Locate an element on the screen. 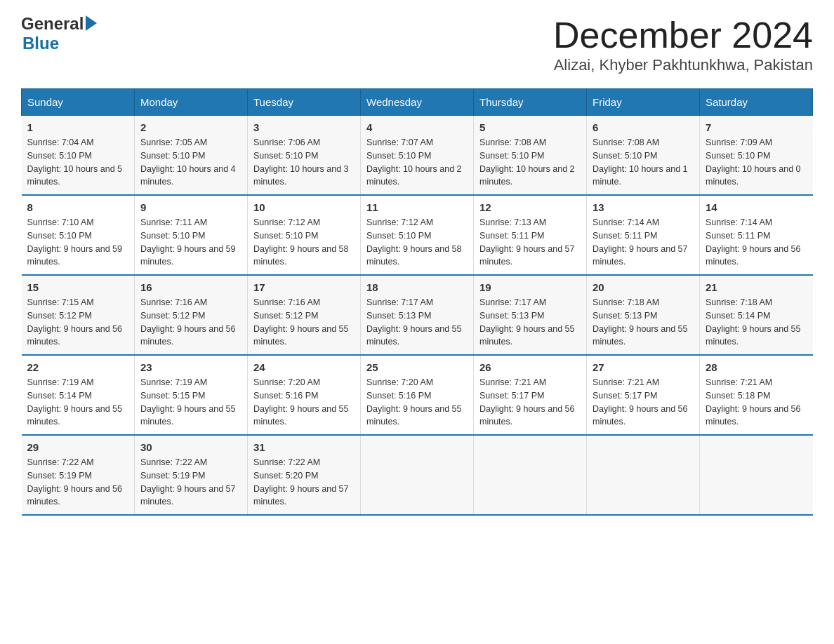 The height and width of the screenshot is (644, 834). calendar-week-row: 8Sunrise: 7:10 AMSunset: 5:10 PMDaylight… is located at coordinates (417, 235).